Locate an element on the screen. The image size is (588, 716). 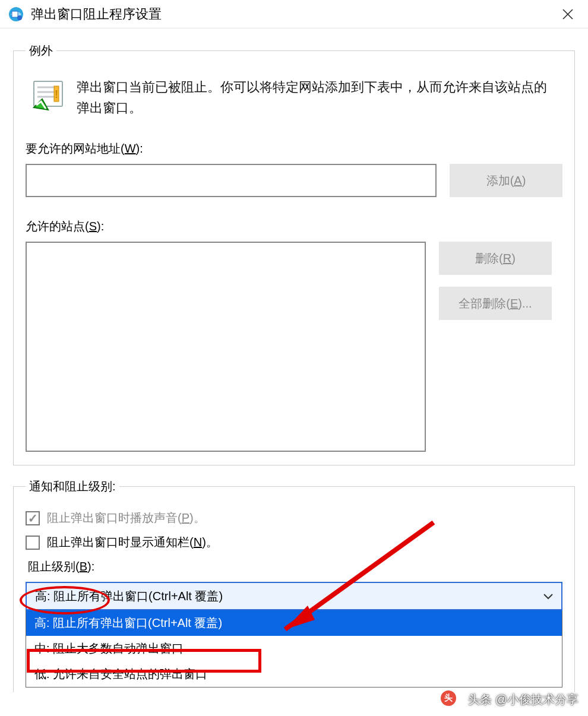
notify-legend: 通知和阻止级别: is located at coordinates (72, 487).